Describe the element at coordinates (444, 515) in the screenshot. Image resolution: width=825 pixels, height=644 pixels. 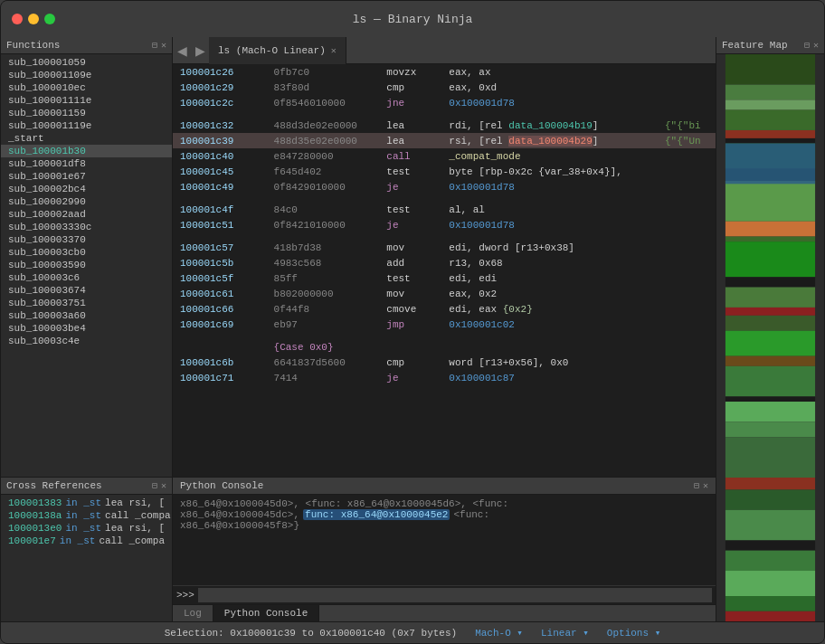
I see `console-line: x86_64@0x1000045dc>, func` at that location.